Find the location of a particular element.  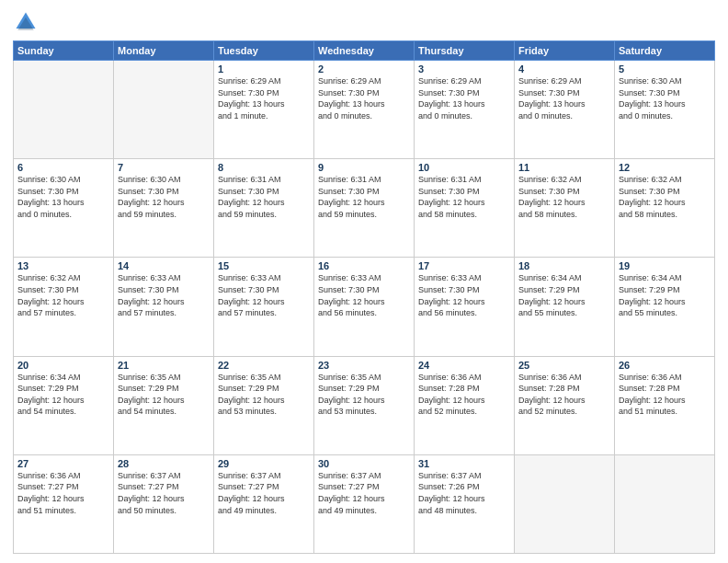

day-header-wednesday: Wednesday is located at coordinates (364, 52).